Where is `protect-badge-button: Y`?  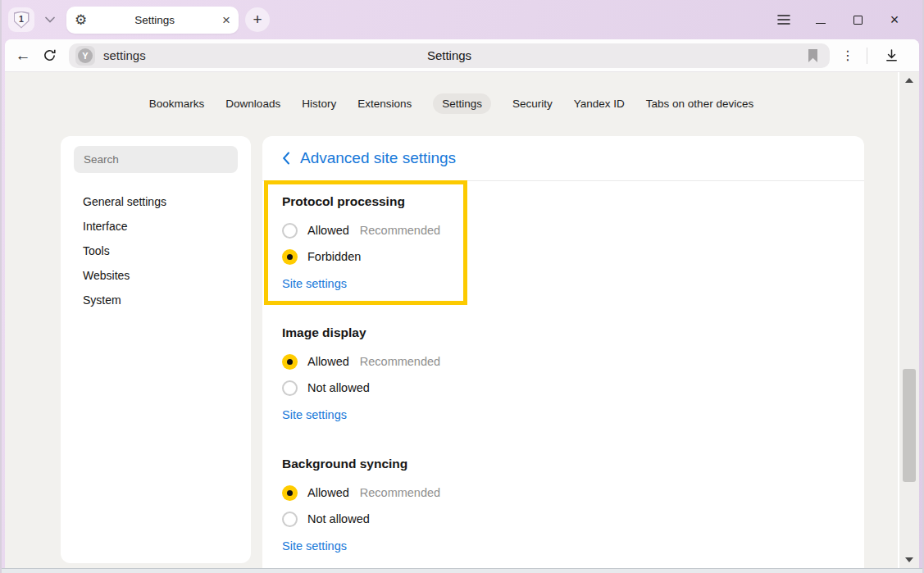 protect-badge-button: Y is located at coordinates (85, 56).